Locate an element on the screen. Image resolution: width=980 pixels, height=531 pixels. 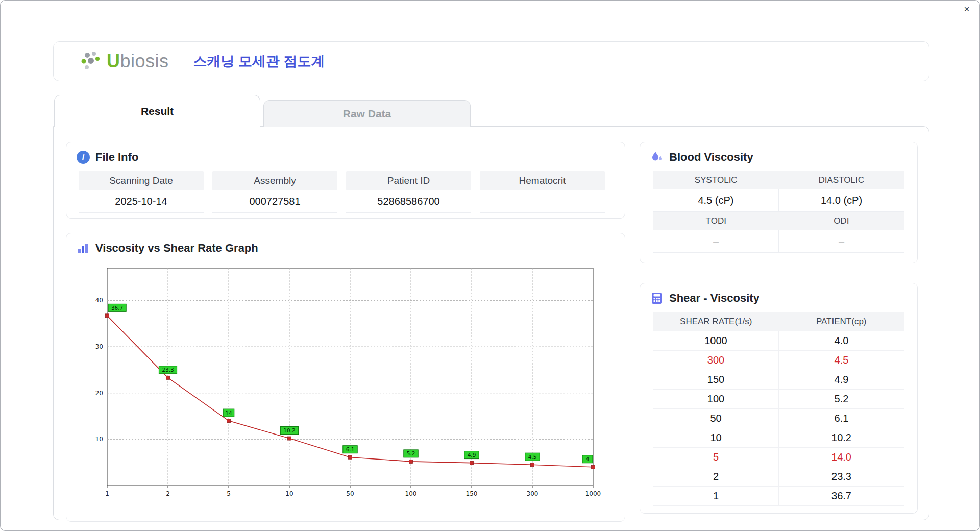
patient-column-header: PATIENT(cp) is located at coordinates (842, 322).